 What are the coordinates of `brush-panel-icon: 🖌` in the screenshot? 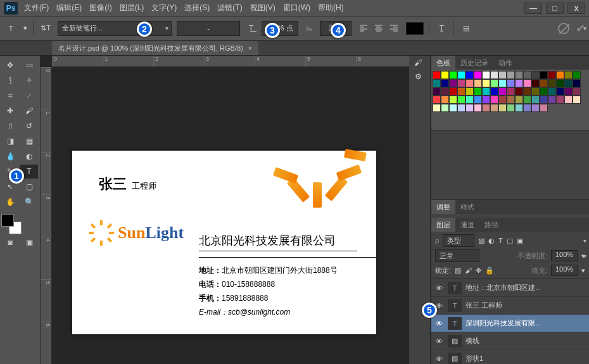 It's located at (418, 63).